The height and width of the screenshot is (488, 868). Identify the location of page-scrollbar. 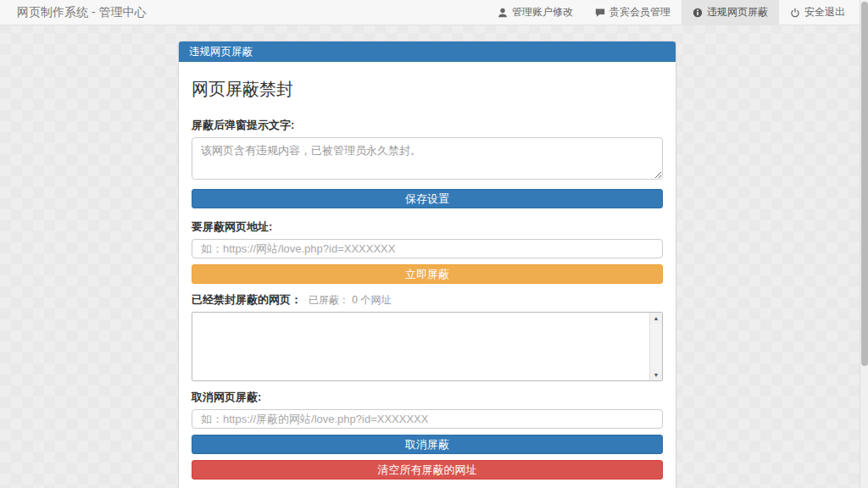
(864, 244).